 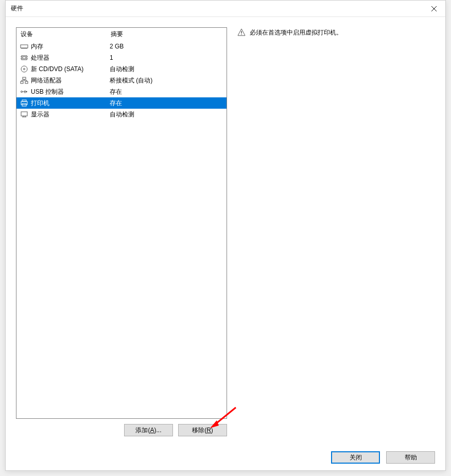 I want to click on device-row-cpu: 处理器 1, so click(x=122, y=58).